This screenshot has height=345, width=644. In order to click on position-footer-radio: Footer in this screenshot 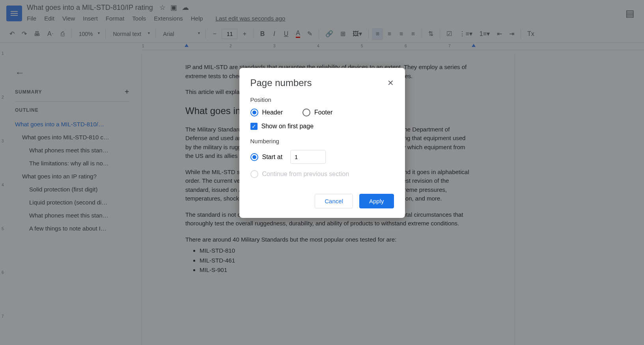, I will do `click(317, 112)`.